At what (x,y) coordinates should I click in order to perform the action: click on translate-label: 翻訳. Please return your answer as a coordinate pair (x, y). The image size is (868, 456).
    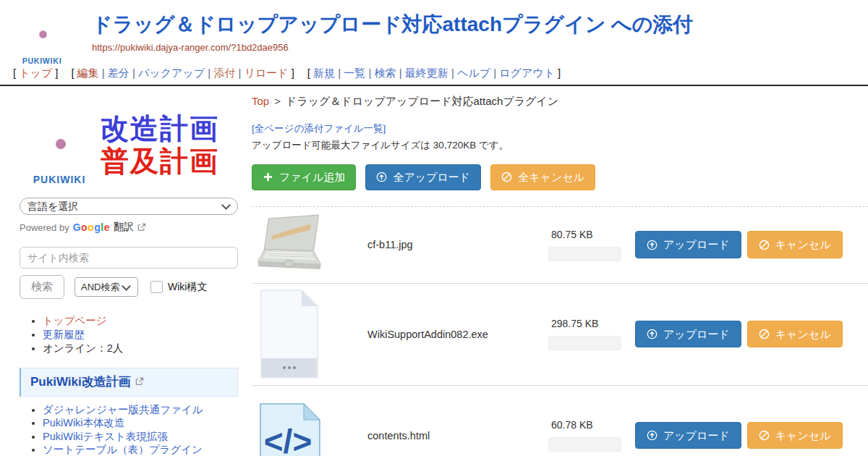
    Looking at the image, I should click on (124, 227).